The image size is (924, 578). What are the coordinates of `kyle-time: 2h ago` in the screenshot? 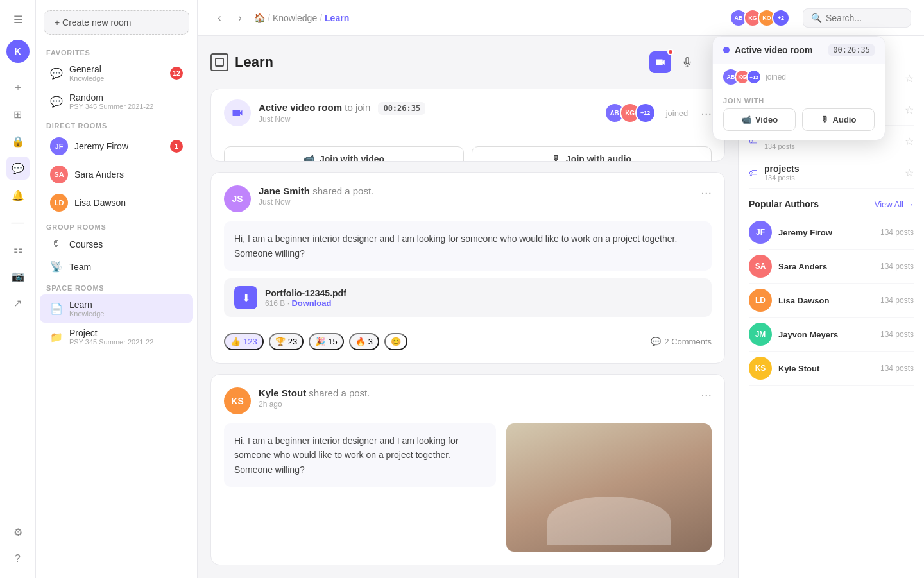 It's located at (476, 404).